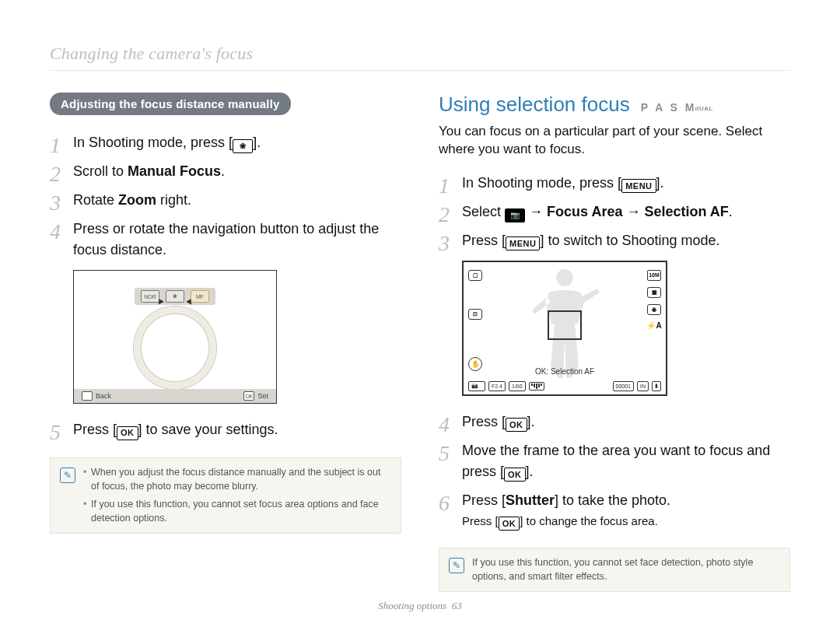 The height and width of the screenshot is (634, 840). What do you see at coordinates (613, 500) in the screenshot?
I see `r6-post: ] to take the photo.` at bounding box center [613, 500].